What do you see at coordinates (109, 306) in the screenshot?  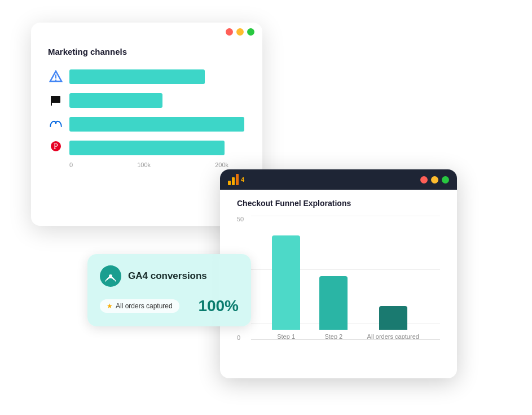 I see `star-icon: ★` at bounding box center [109, 306].